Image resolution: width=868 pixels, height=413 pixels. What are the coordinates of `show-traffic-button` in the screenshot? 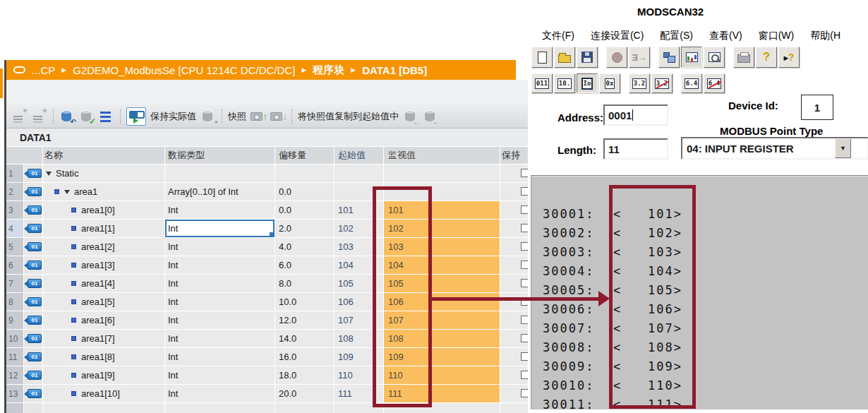 It's located at (669, 57).